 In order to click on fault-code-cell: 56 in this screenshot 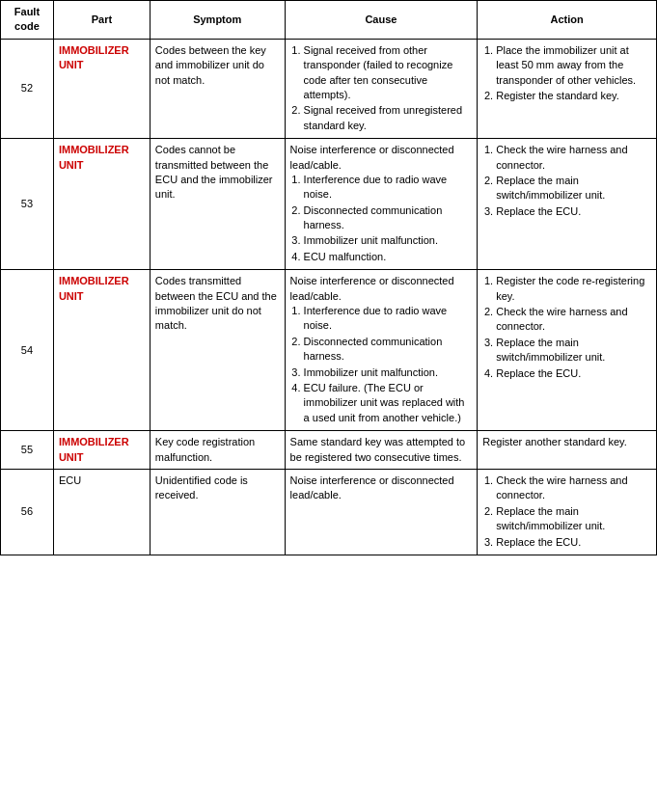, I will do `click(27, 511)`.